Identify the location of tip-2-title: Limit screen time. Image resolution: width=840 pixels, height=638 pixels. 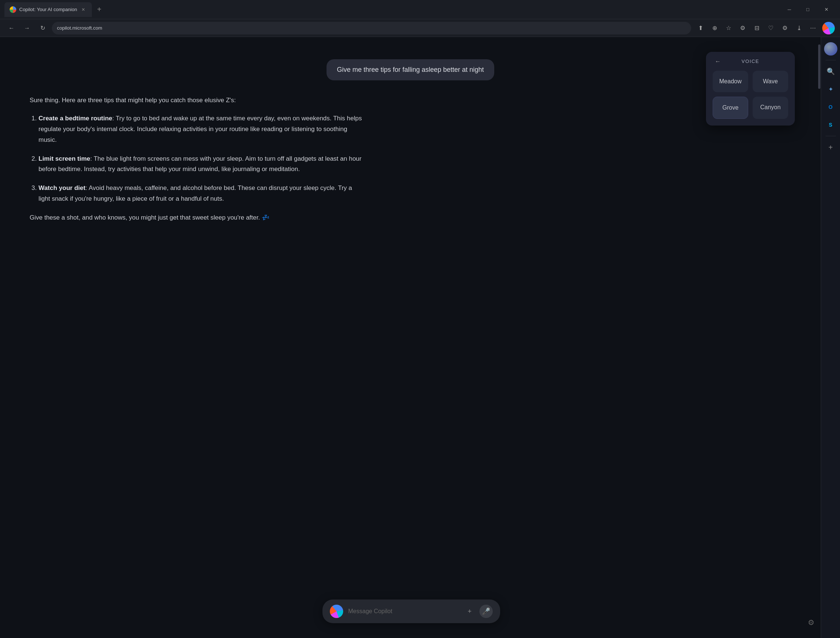
(65, 159).